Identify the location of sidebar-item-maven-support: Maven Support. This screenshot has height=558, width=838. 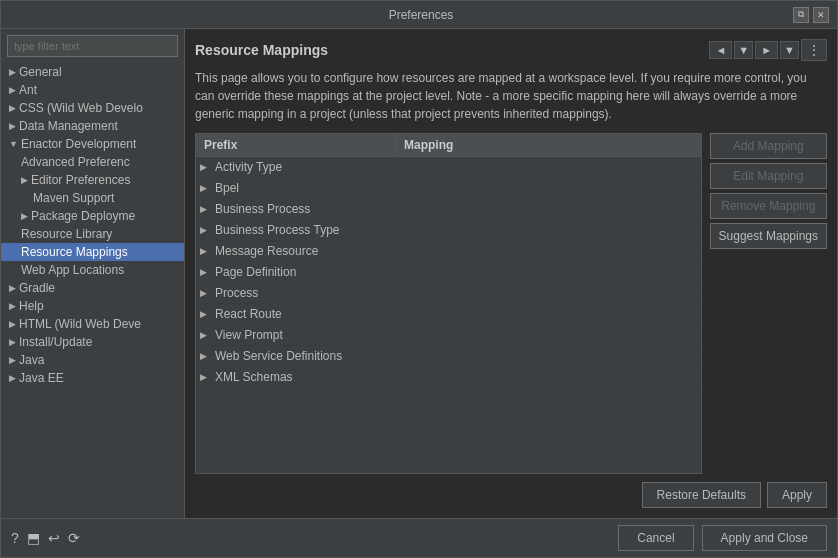
(92, 198).